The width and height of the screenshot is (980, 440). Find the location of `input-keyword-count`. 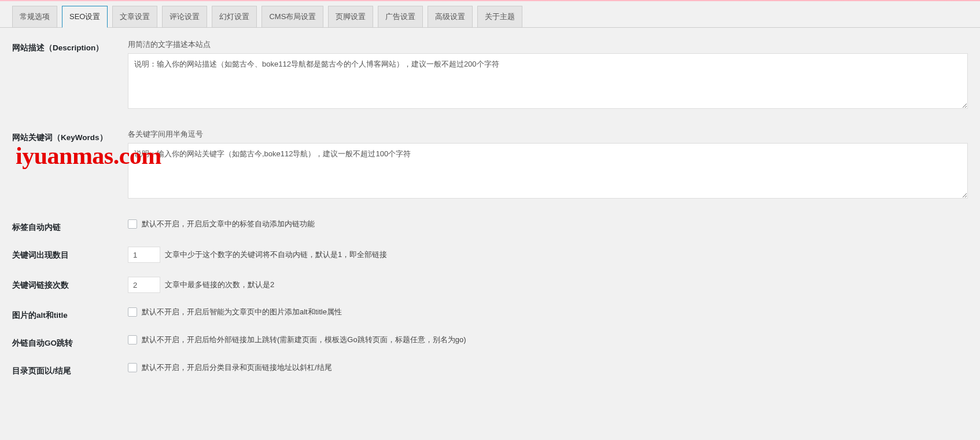

input-keyword-count is located at coordinates (144, 255).